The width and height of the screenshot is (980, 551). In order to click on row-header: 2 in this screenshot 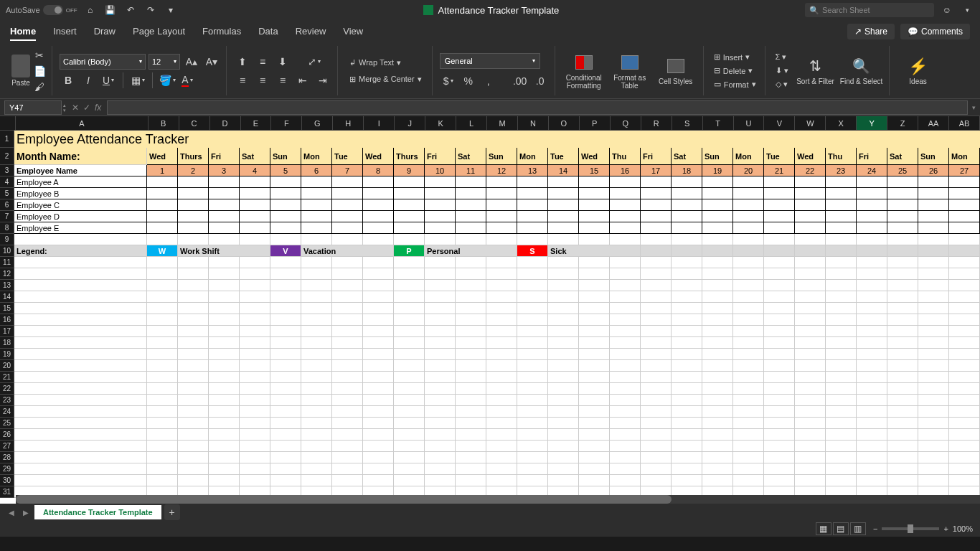, I will do `click(7, 156)`.